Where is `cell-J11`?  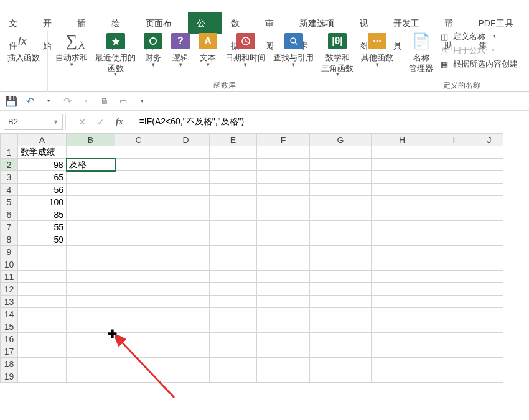
cell-J11 is located at coordinates (489, 277).